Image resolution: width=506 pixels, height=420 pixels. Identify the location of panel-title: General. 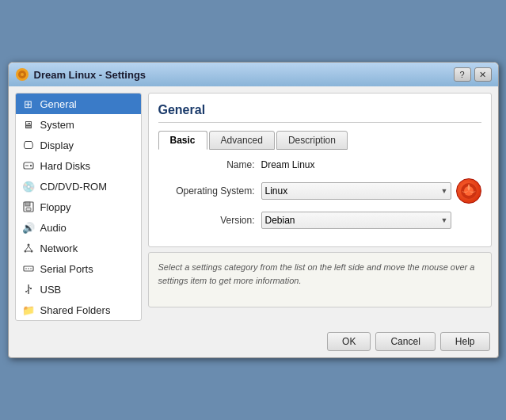
(320, 113).